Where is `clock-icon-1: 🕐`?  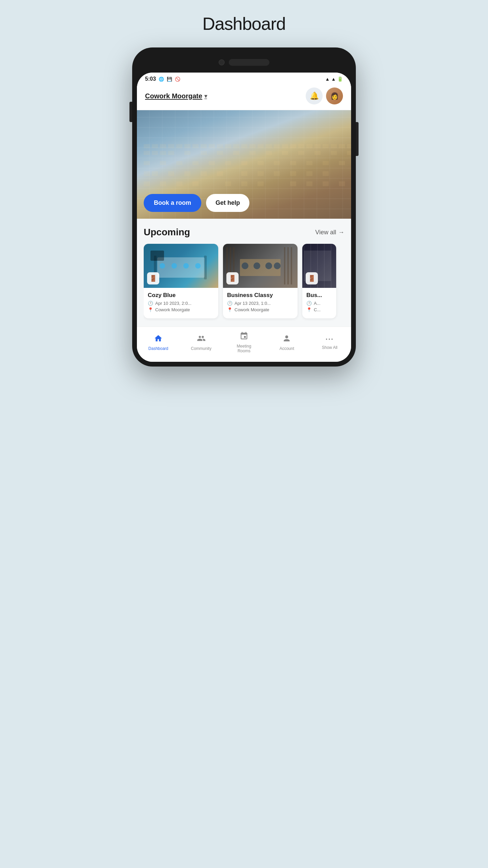
clock-icon-1: 🕐 is located at coordinates (150, 303).